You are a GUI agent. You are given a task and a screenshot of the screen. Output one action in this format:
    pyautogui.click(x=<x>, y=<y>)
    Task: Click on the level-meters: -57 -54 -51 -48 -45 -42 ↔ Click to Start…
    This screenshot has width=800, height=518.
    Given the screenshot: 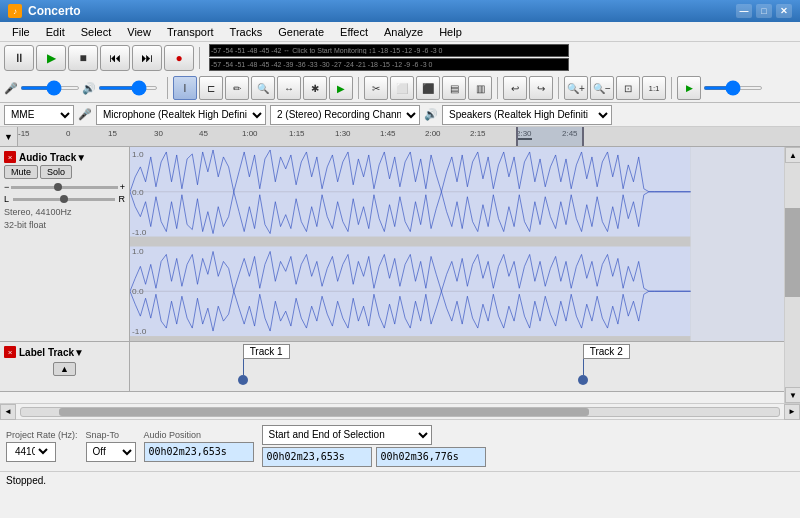 What is the action you would take?
    pyautogui.click(x=389, y=58)
    